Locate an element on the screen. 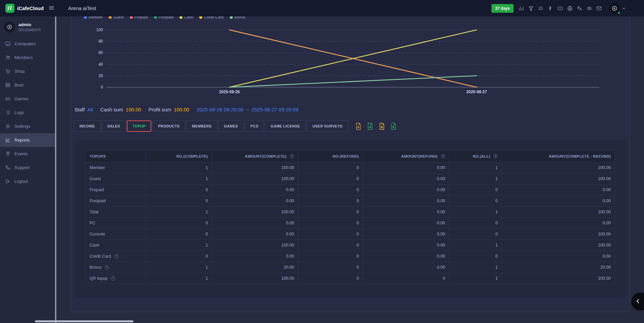  sidebar-item-support: Support is located at coordinates (28, 168).